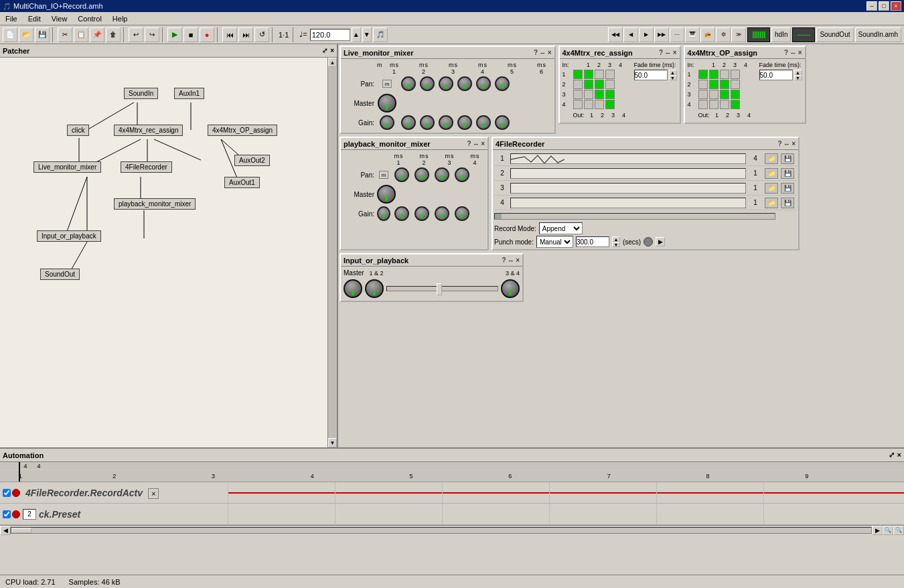 The image size is (904, 588). What do you see at coordinates (798, 78) in the screenshot?
I see `oa-down: ▼` at bounding box center [798, 78].